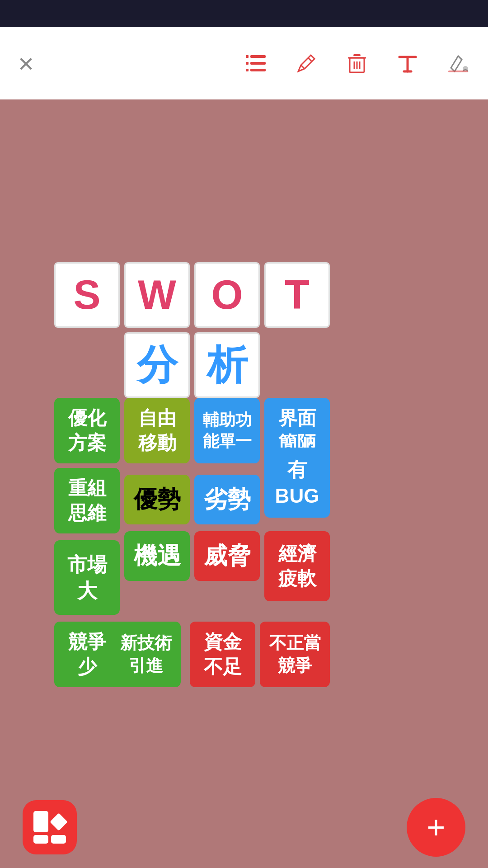  What do you see at coordinates (408, 63) in the screenshot?
I see `text-icon` at bounding box center [408, 63].